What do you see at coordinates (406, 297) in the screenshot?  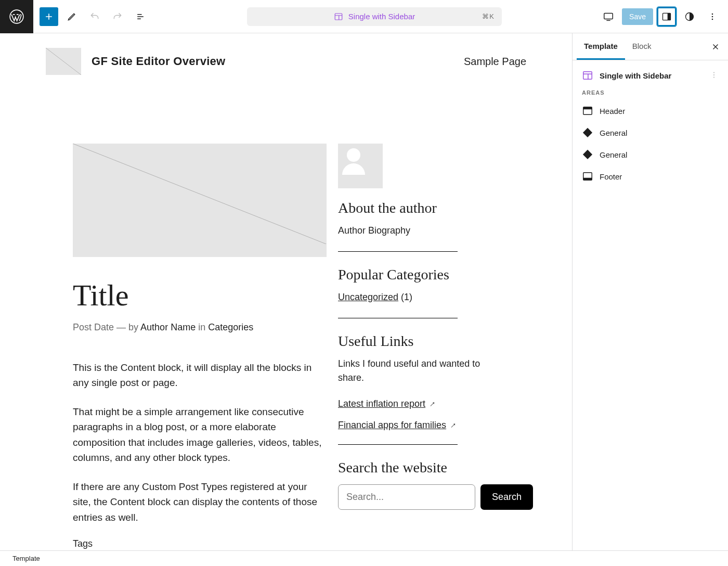 I see `category-count: (1)` at bounding box center [406, 297].